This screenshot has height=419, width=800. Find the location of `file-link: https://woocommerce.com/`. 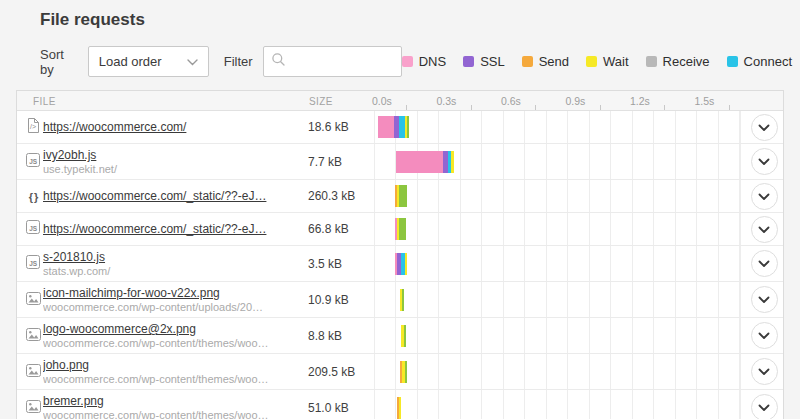

file-link: https://woocommerce.com/ is located at coordinates (166, 127).